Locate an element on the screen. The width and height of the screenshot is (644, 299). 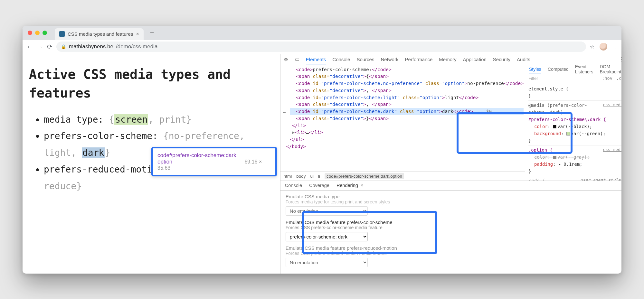
traffic-lights is located at coordinates (37, 33).